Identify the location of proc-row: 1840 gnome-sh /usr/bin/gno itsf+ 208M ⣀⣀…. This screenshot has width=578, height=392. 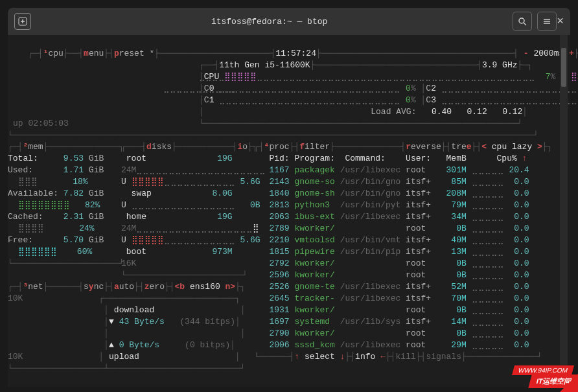
(398, 194).